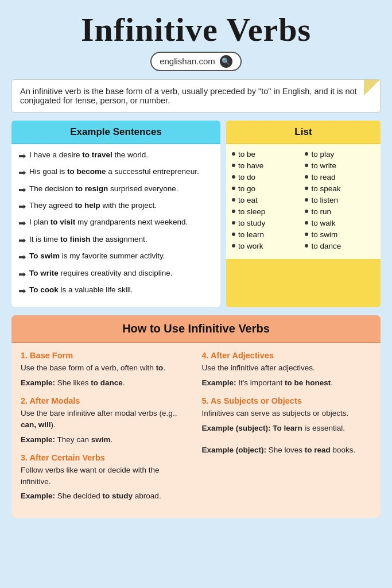  I want to click on how-to-right-col: 4. After Adjectives Use the infinitive a…, so click(287, 431).